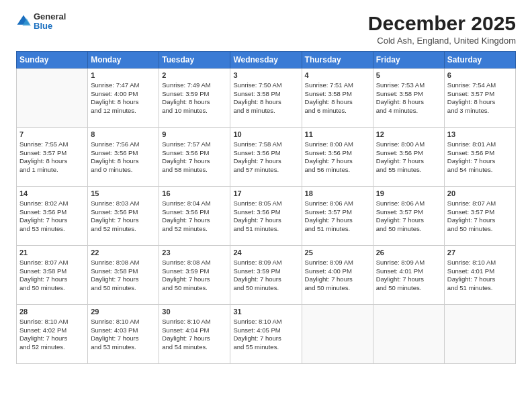 The image size is (532, 411). What do you see at coordinates (52, 253) in the screenshot?
I see `day-number: 21` at bounding box center [52, 253].